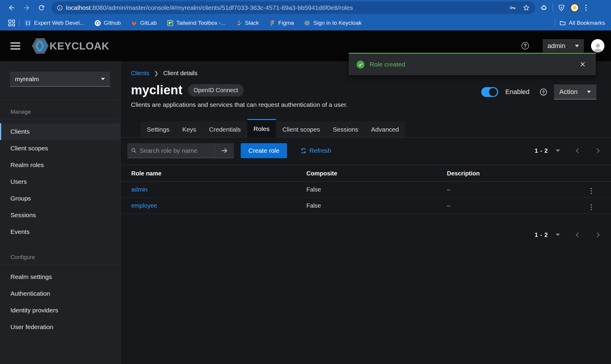 The height and width of the screenshot is (364, 611). I want to click on bookmark-figma: Figma, so click(282, 23).